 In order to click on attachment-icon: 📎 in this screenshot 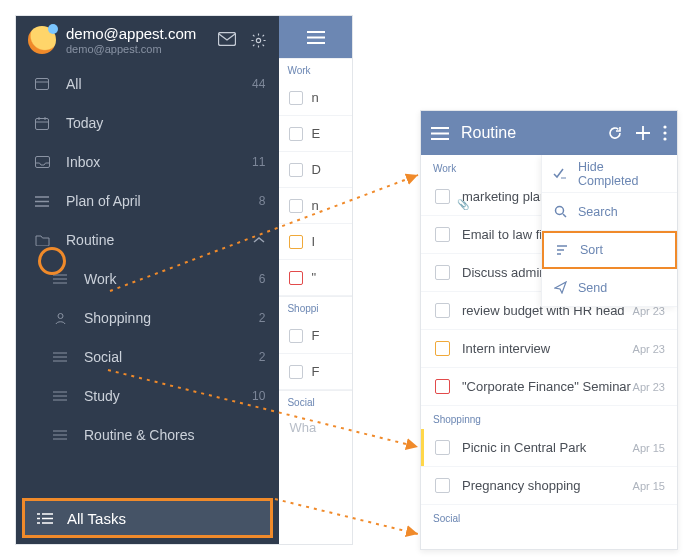, I will do `click(463, 204)`.